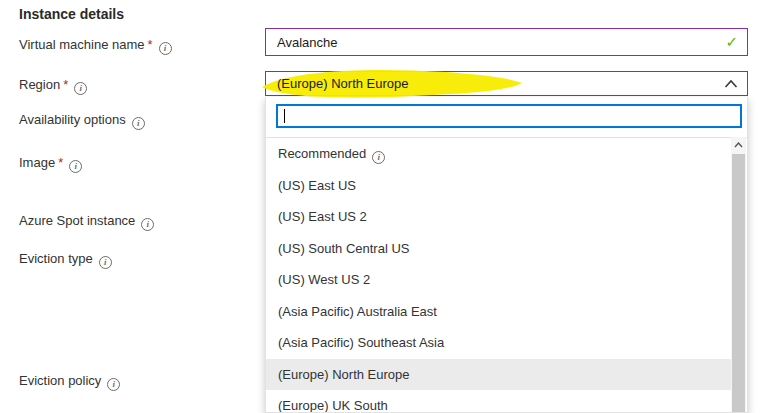  I want to click on label-text: Eviction type, so click(56, 258).